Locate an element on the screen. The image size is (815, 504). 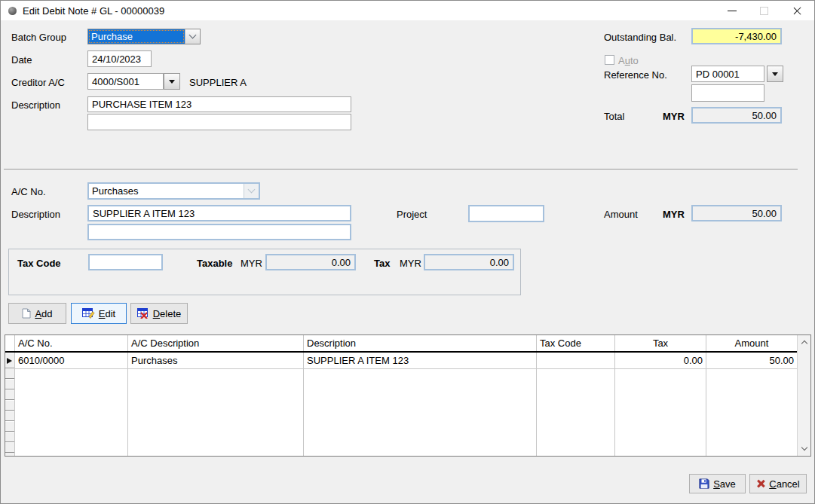
account-no-combobox: Purchases is located at coordinates (173, 191).